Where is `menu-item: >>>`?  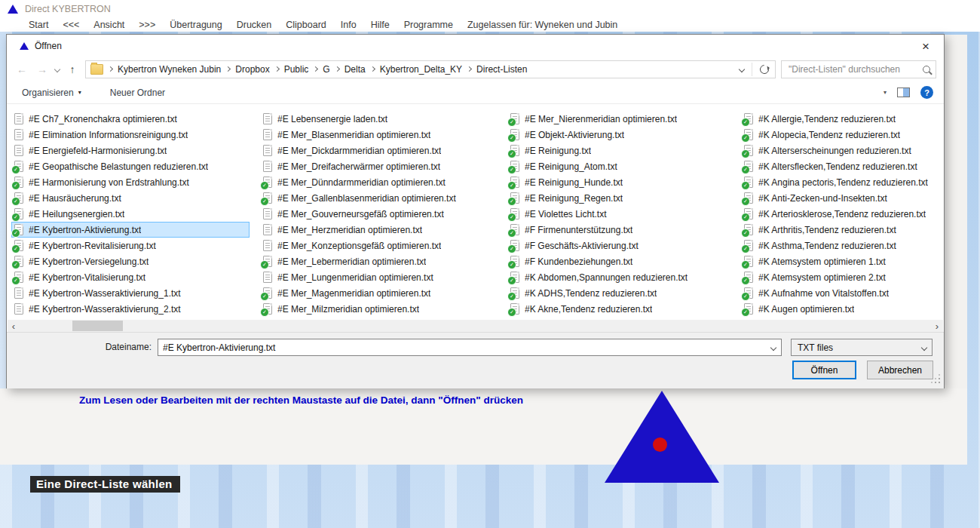
menu-item: >>> is located at coordinates (147, 25).